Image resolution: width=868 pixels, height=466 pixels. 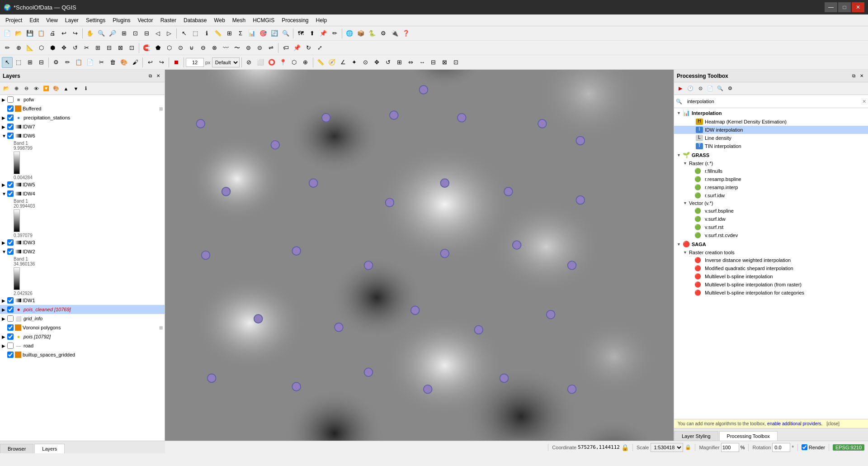 I want to click on zoom-next-btn: ▷, so click(x=169, y=33).